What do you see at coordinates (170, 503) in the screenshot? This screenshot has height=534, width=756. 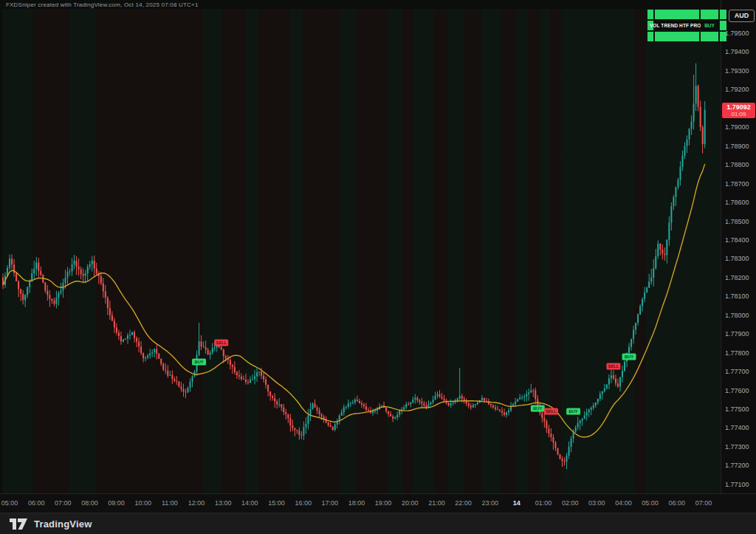 I see `time-tick: 11:00` at bounding box center [170, 503].